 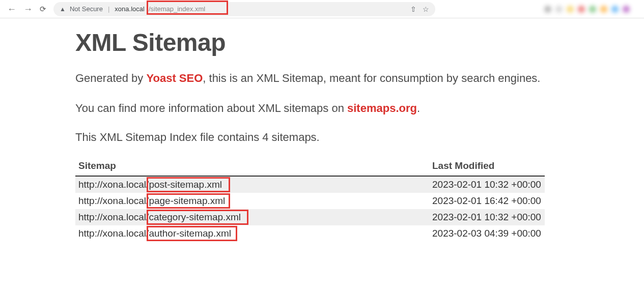 What do you see at coordinates (253, 166) in the screenshot?
I see `col-sitemap: Sitemap` at bounding box center [253, 166].